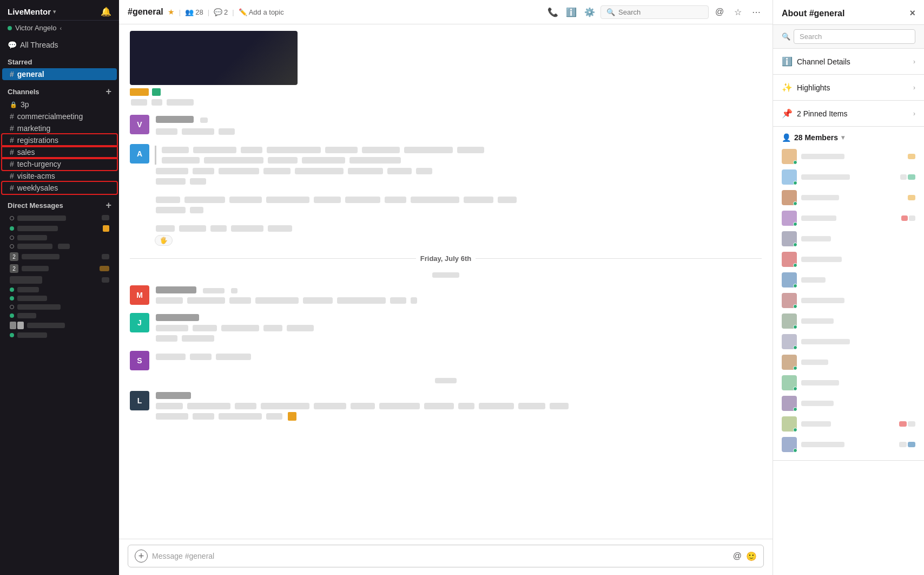 This screenshot has width=924, height=575. What do you see at coordinates (848, 88) in the screenshot?
I see `highlights-row: ✨ Highlights ›` at bounding box center [848, 88].